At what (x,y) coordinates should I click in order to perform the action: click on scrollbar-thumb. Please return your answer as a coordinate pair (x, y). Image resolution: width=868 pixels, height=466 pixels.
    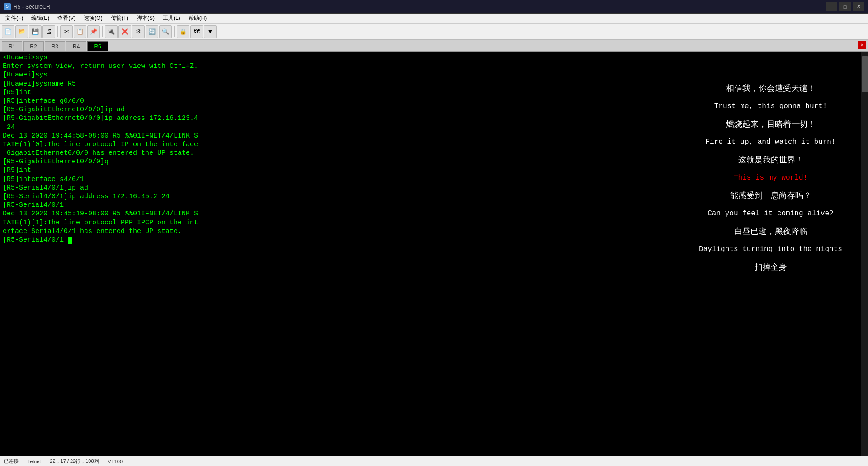
    Looking at the image, I should click on (865, 74).